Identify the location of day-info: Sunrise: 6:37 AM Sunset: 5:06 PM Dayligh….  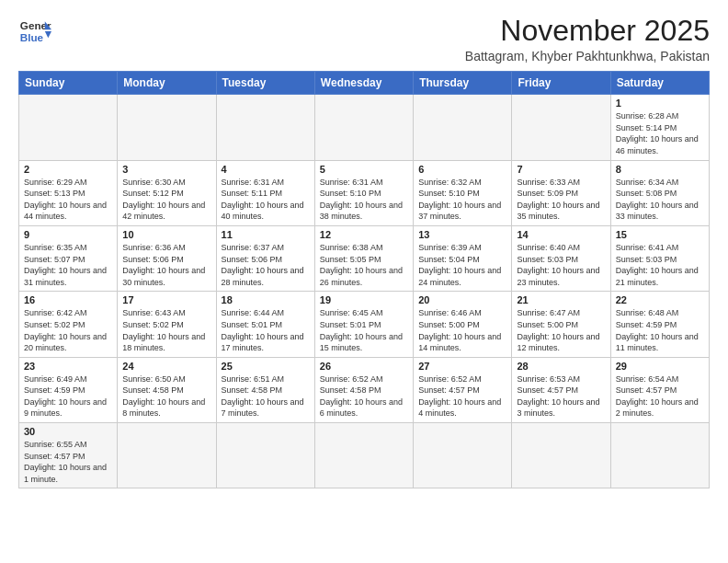
(266, 265).